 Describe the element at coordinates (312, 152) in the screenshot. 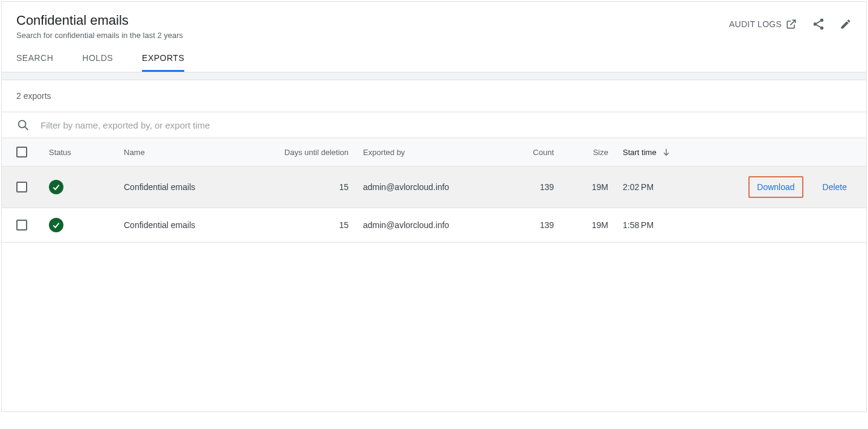

I see `col-header-days: Days until deletion` at that location.